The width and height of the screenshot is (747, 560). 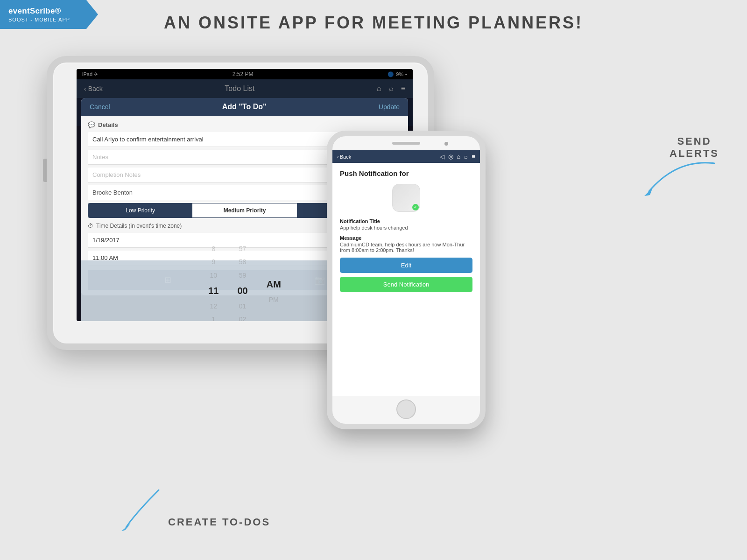 I want to click on picker-item: 10, so click(x=214, y=275).